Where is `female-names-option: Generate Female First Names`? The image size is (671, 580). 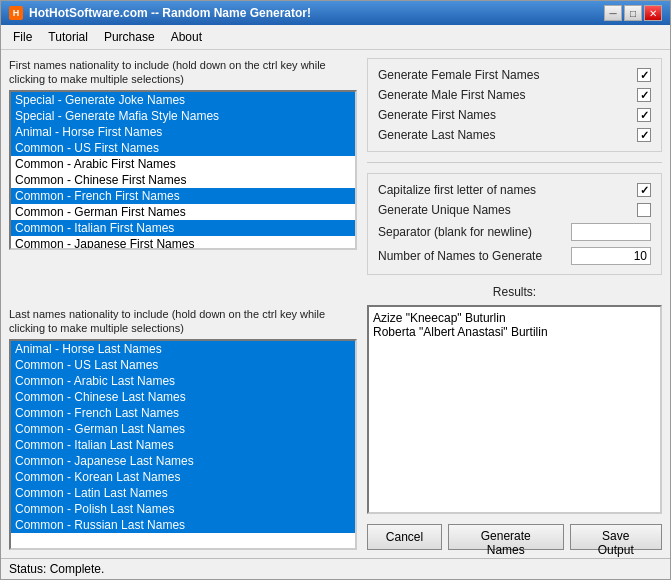
female-names-option: Generate Female First Names is located at coordinates (514, 75).